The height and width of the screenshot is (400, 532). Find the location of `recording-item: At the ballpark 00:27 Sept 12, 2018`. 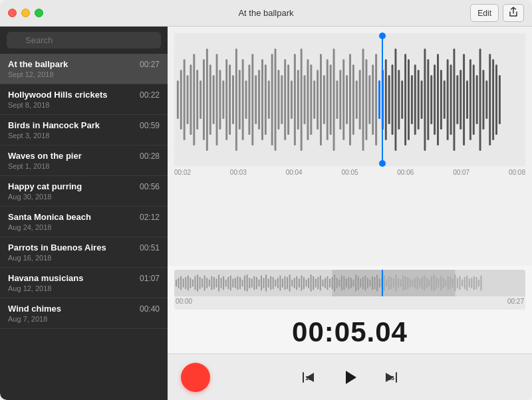

recording-item: At the ballpark 00:27 Sept 12, 2018 is located at coordinates (84, 69).